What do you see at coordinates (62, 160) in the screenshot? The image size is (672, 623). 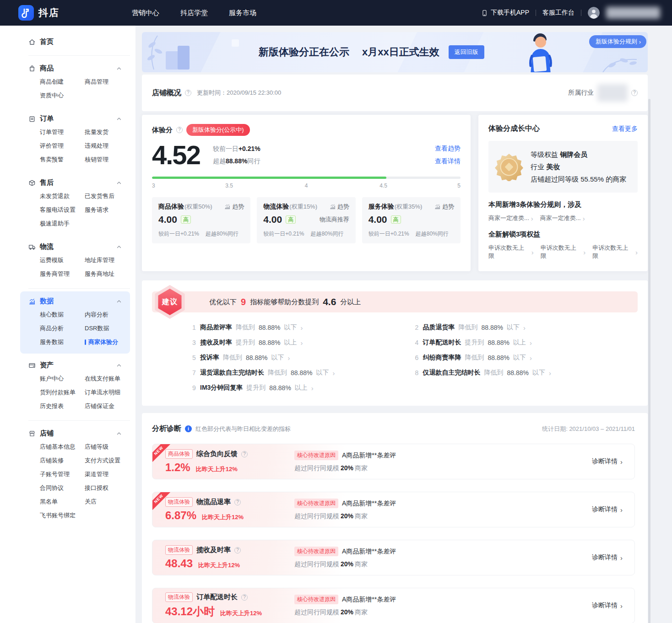 I see `sidebar-item: 售卖预警` at bounding box center [62, 160].